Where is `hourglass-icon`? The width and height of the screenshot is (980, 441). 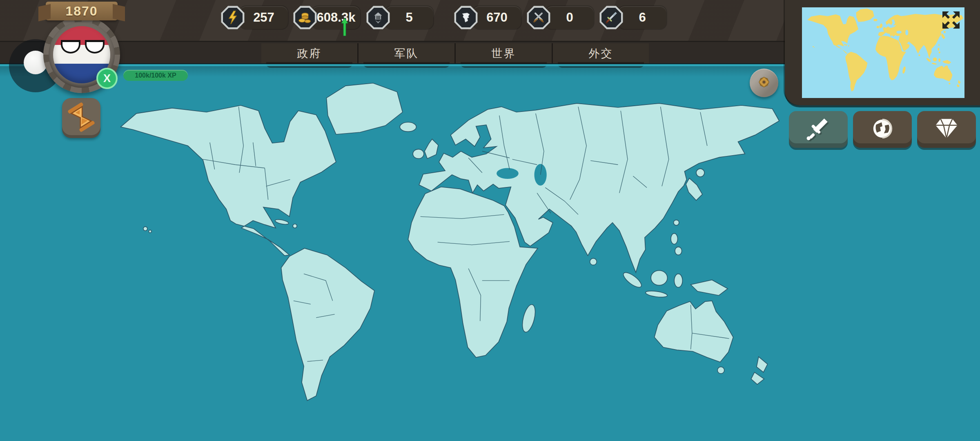 hourglass-icon is located at coordinates (81, 118).